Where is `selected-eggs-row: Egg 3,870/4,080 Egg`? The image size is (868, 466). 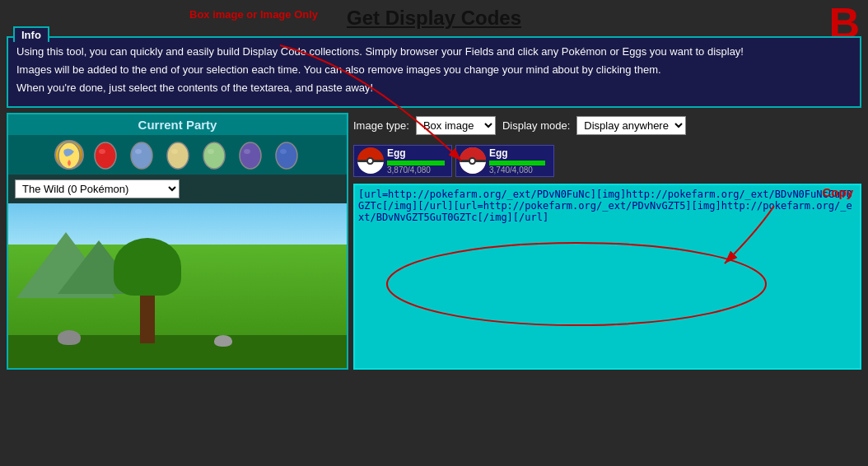 selected-eggs-row: Egg 3,870/4,080 Egg is located at coordinates (608, 161).